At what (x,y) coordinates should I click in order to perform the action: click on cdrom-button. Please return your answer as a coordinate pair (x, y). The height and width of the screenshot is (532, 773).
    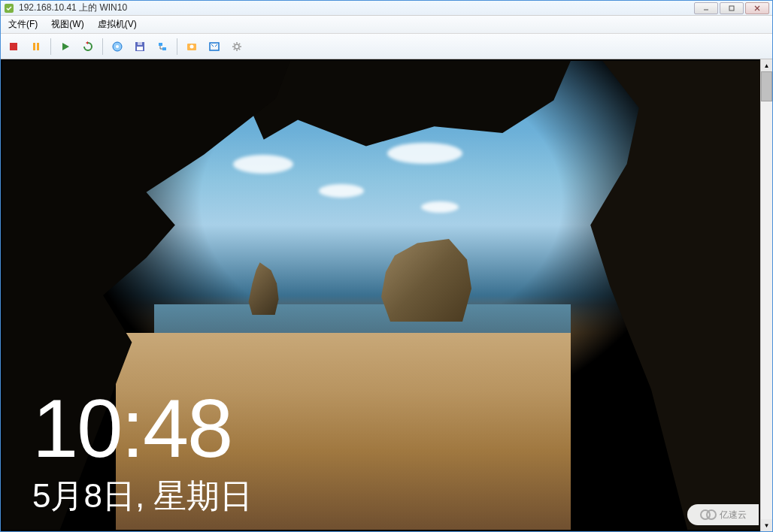
    Looking at the image, I should click on (117, 47).